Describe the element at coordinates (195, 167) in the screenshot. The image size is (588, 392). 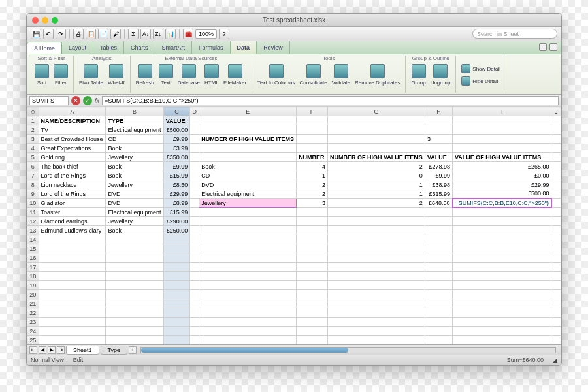
I see `cell-D6` at that location.